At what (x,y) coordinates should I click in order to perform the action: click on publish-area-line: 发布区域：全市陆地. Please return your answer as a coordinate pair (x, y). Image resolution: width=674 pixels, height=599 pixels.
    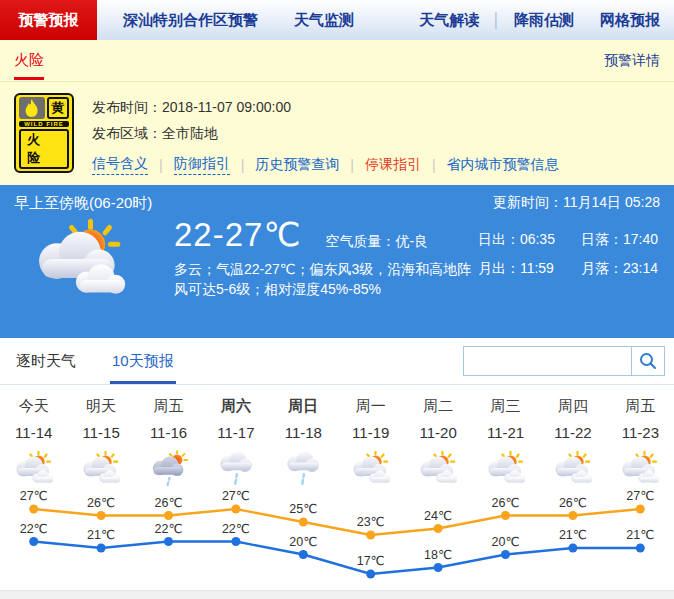
    Looking at the image, I should click on (326, 133).